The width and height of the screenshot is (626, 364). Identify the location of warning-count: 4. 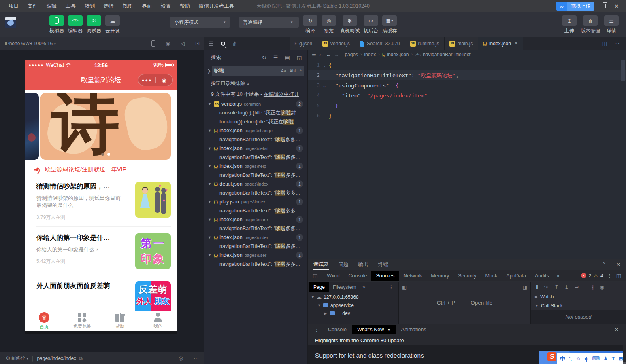
(602, 276).